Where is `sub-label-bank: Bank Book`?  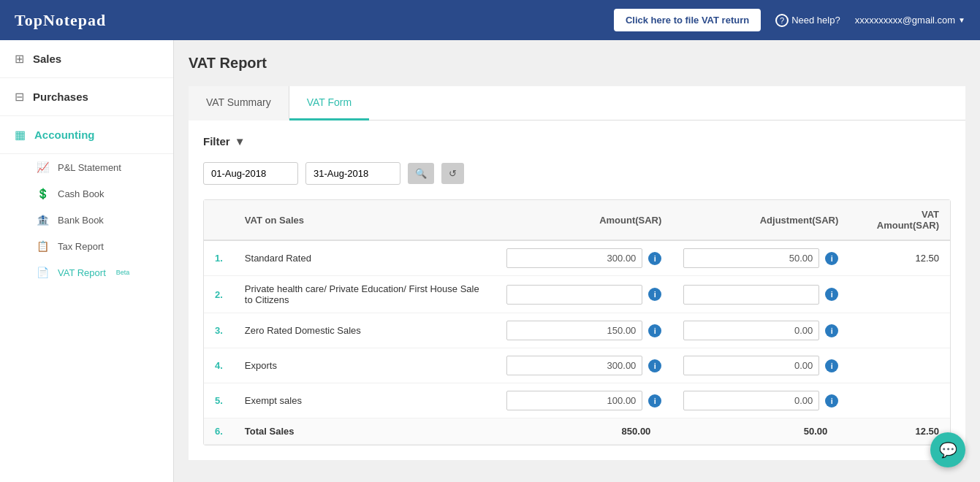 sub-label-bank: Bank Book is located at coordinates (80, 221).